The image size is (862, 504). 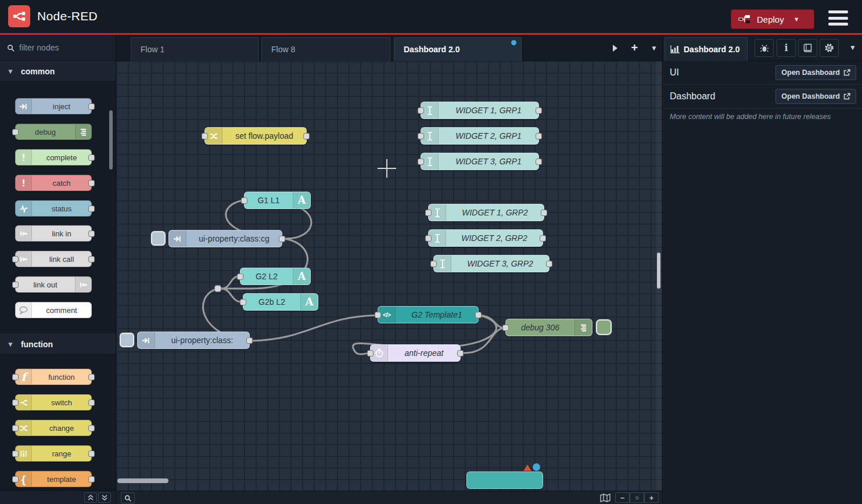 I want to click on palette-node-catch: !catch, so click(x=53, y=183).